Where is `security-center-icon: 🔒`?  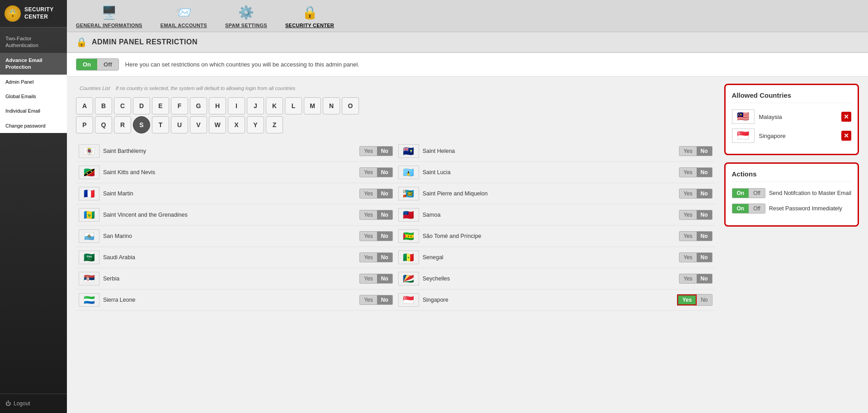
security-center-icon: 🔒 is located at coordinates (13, 14).